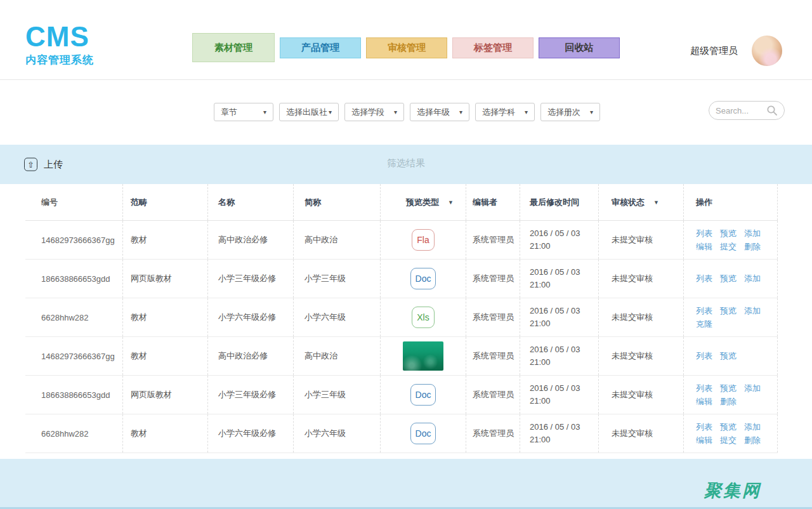 The height and width of the screenshot is (509, 812). Describe the element at coordinates (407, 48) in the screenshot. I see `nav-tab-review: 审核管理` at that location.